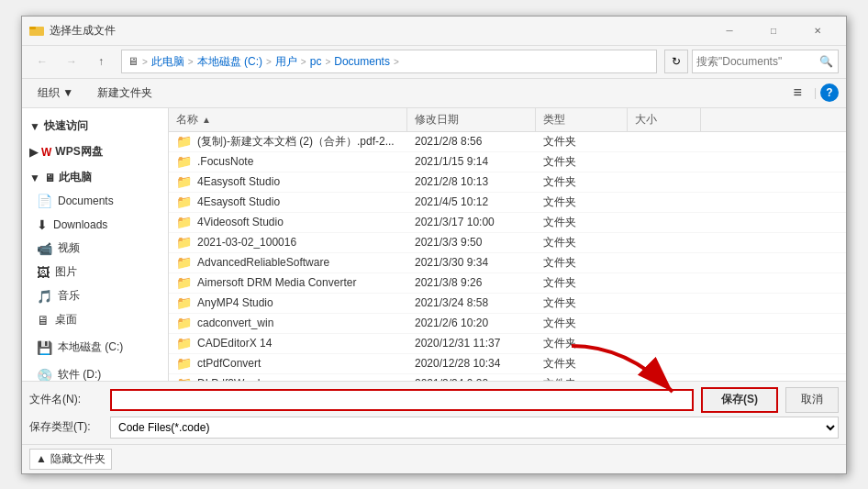 The width and height of the screenshot is (868, 489). What do you see at coordinates (95, 320) in the screenshot?
I see `sidebar-item-desktop: 🖥 桌面` at bounding box center [95, 320].